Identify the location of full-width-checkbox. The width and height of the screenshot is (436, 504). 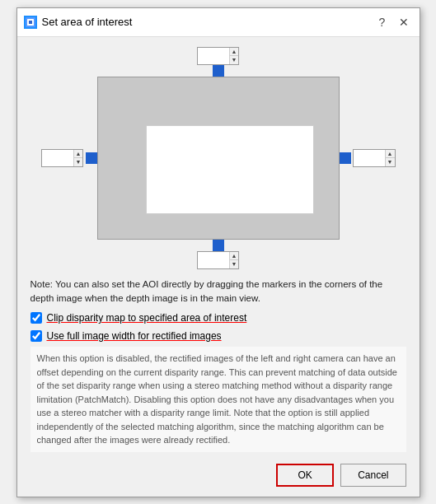
(36, 336).